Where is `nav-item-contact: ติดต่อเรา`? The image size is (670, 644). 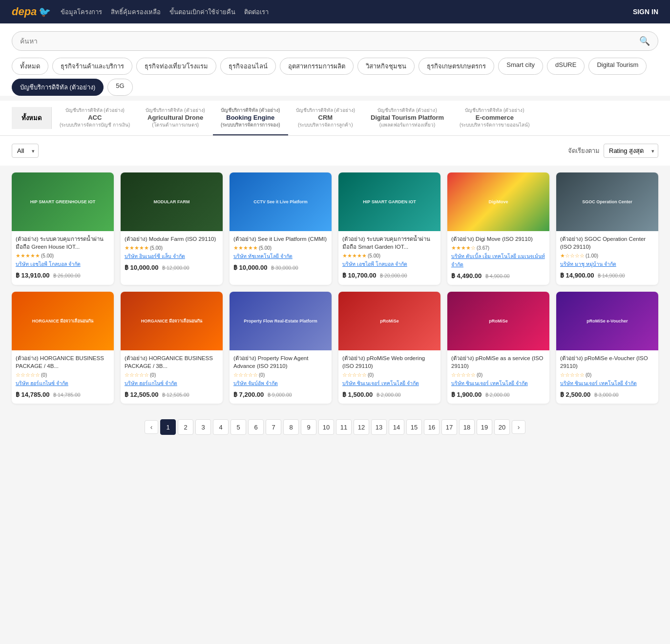 nav-item-contact: ติดต่อเรา is located at coordinates (256, 12).